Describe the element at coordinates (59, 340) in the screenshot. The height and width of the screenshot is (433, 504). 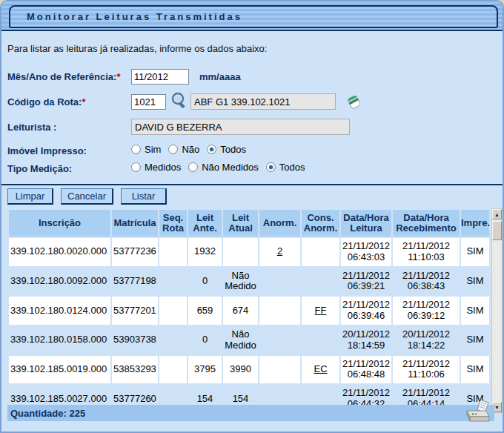
I see `cell-inscricao: 339.102.180.0158.000` at that location.